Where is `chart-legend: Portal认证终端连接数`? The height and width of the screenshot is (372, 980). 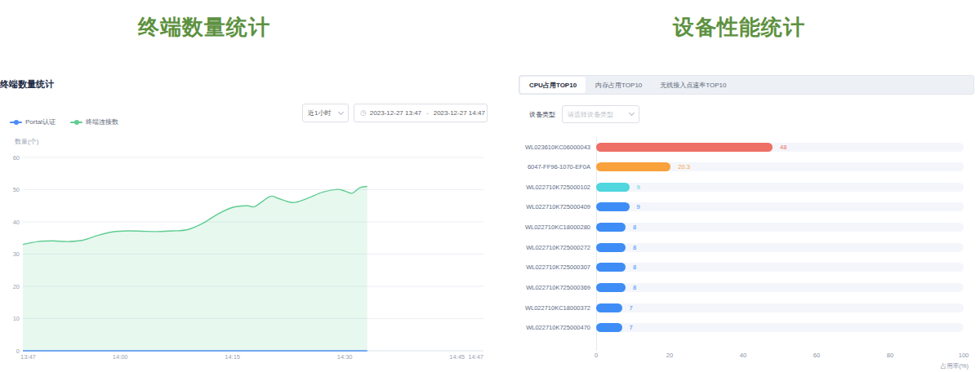 chart-legend: Portal认证终端连接数 is located at coordinates (64, 122).